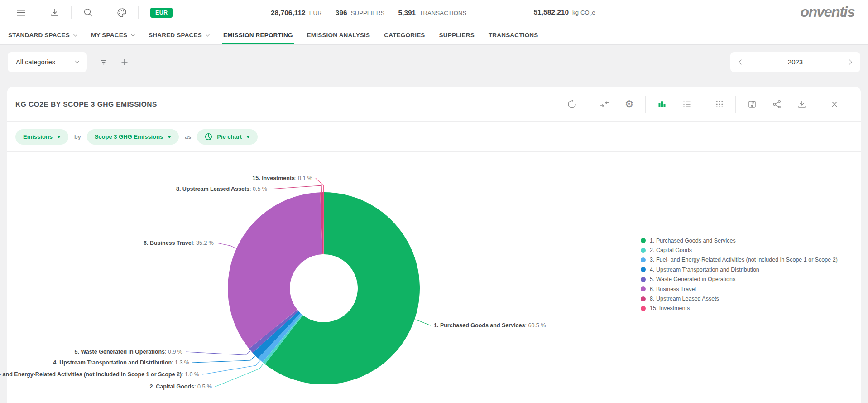 The height and width of the screenshot is (403, 868). Describe the element at coordinates (849, 62) in the screenshot. I see `chevron-right-icon` at that location.